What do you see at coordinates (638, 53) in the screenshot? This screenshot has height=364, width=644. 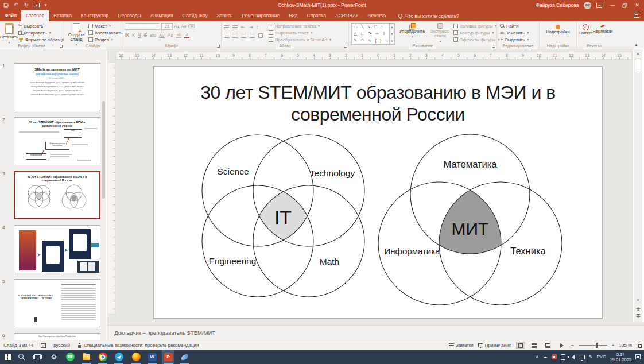 I see `scroll-up-icon: ▲` at bounding box center [638, 53].